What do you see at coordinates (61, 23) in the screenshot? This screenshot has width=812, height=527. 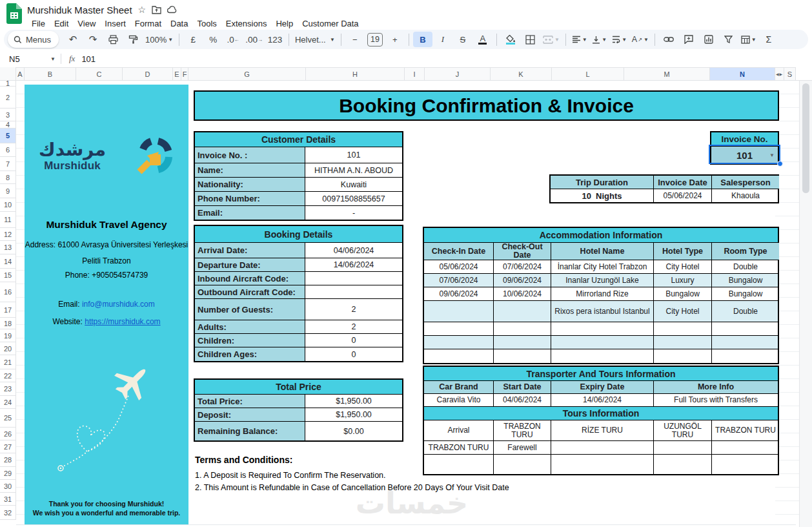 I see `menu-item: Edit` at bounding box center [61, 23].